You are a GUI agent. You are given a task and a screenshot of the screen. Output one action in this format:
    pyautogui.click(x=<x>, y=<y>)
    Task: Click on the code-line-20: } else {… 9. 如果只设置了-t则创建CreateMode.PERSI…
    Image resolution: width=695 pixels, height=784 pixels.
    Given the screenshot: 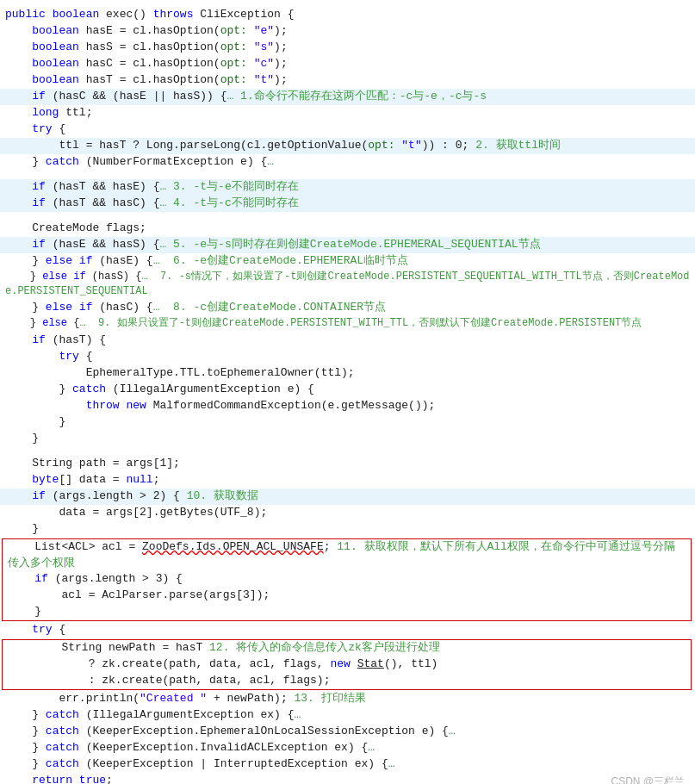 What is the action you would take?
    pyautogui.click(x=348, y=324)
    